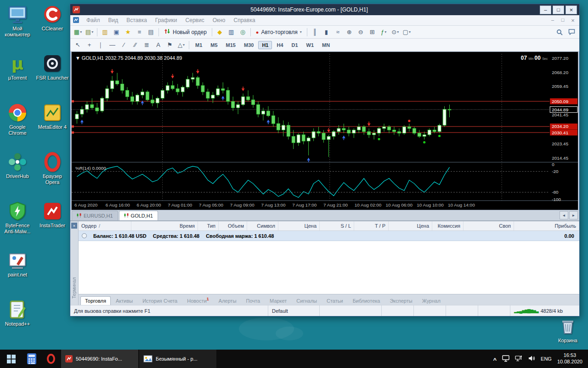 The image size is (588, 368). I want to click on arrow-label-icon: ⚑, so click(170, 45).